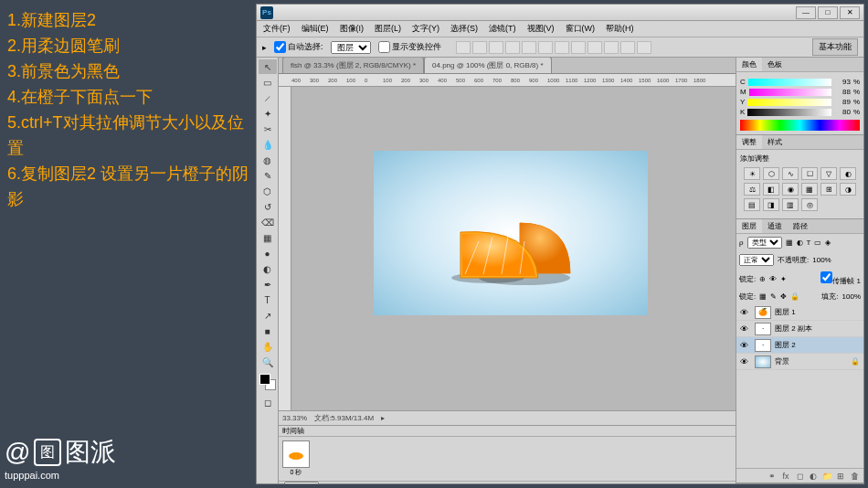 The image size is (868, 488). What do you see at coordinates (268, 300) in the screenshot?
I see `type-tool: T` at bounding box center [268, 300].